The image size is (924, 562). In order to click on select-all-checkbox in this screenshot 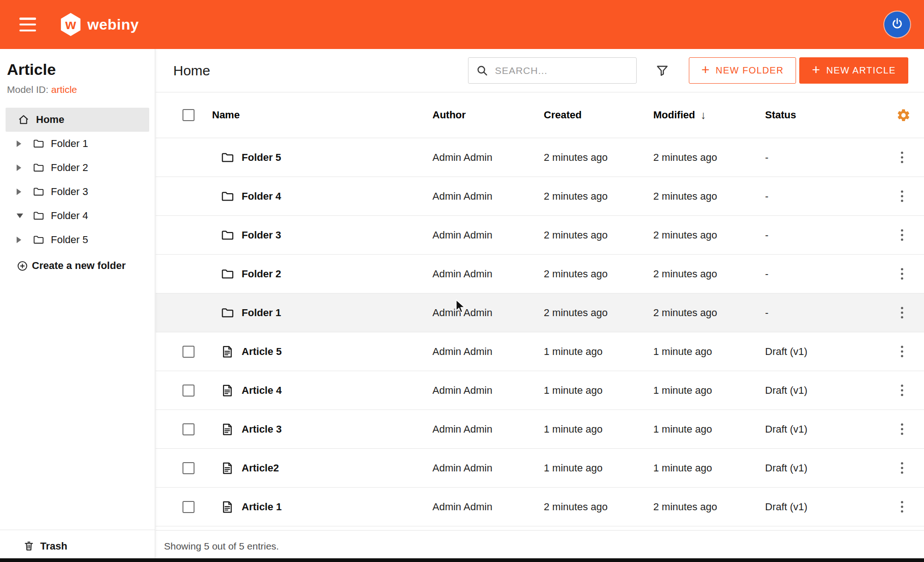, I will do `click(188, 115)`.